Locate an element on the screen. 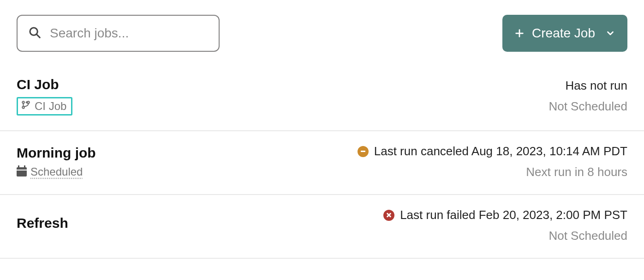 Image resolution: width=644 pixels, height=280 pixels. create-job-button: Create Job is located at coordinates (565, 33).